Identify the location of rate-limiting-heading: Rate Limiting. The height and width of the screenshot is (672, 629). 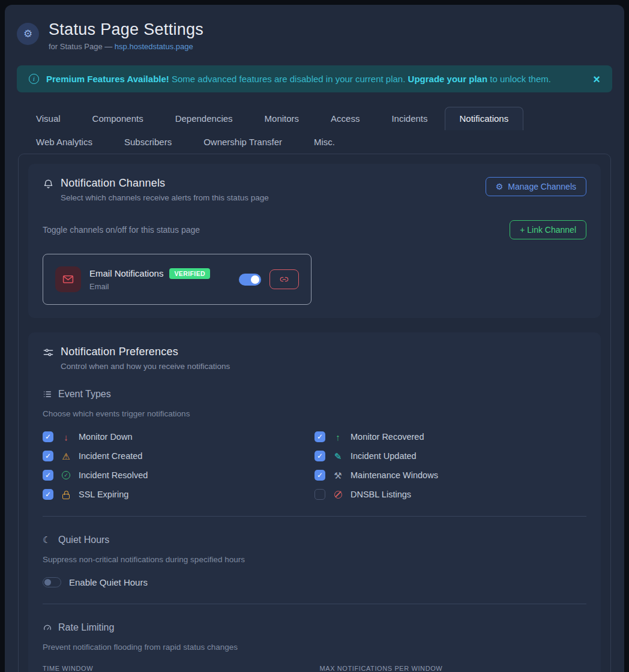
(314, 628).